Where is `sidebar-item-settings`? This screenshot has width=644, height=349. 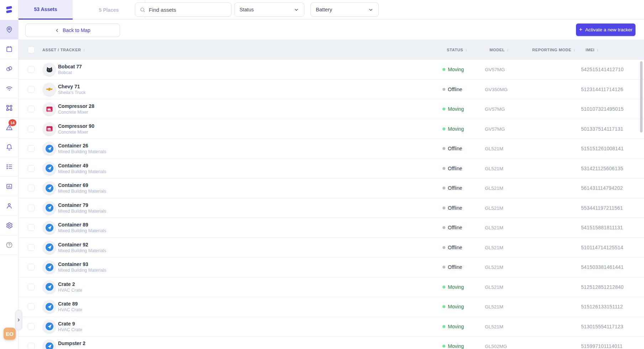
sidebar-item-settings is located at coordinates (9, 226).